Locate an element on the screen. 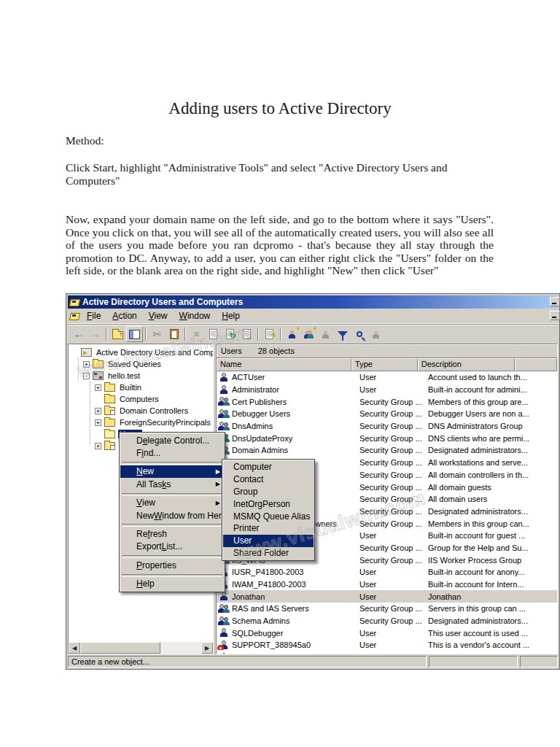 The image size is (560, 747). list-row-ras-and-ias-servers: RAS and IAS ServersSecurity Group ...Ser… is located at coordinates (386, 608).